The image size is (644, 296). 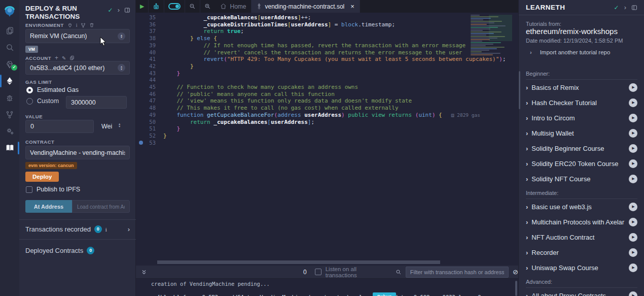 What do you see at coordinates (174, 6) in the screenshot?
I see `copilot-toggle` at bounding box center [174, 6].